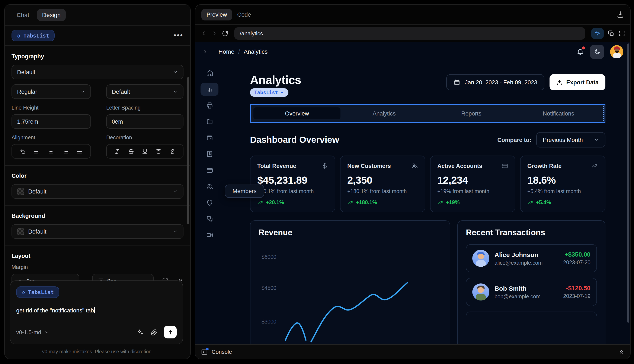 The height and width of the screenshot is (364, 634). Describe the element at coordinates (209, 202) in the screenshot. I see `sidebar-security-icon` at that location.